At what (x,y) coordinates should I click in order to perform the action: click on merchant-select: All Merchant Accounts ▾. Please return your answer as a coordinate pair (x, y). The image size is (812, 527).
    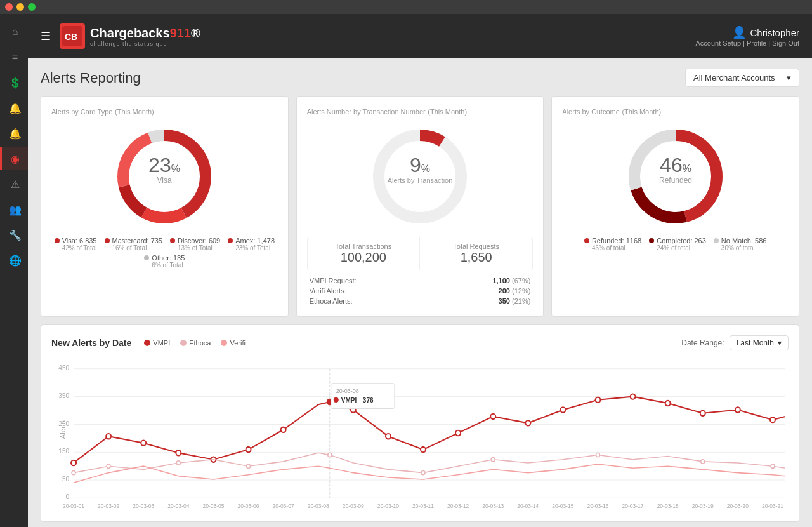
    Looking at the image, I should click on (742, 77).